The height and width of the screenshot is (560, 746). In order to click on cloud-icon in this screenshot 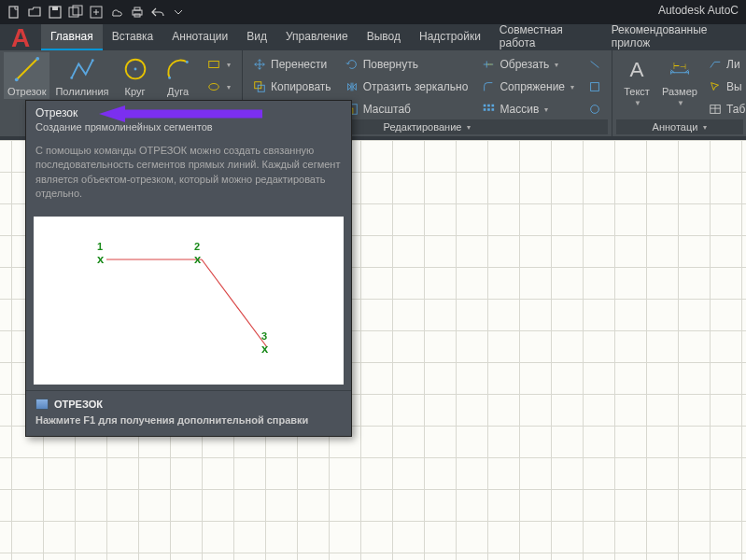, I will do `click(117, 12)`.